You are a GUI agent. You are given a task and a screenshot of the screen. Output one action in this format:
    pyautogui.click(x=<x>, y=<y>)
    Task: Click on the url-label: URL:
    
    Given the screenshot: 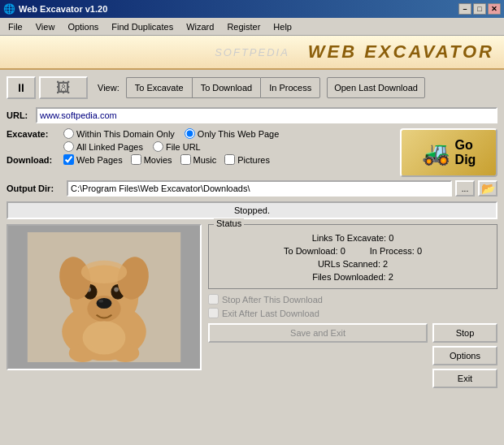 What is the action you would take?
    pyautogui.click(x=19, y=115)
    